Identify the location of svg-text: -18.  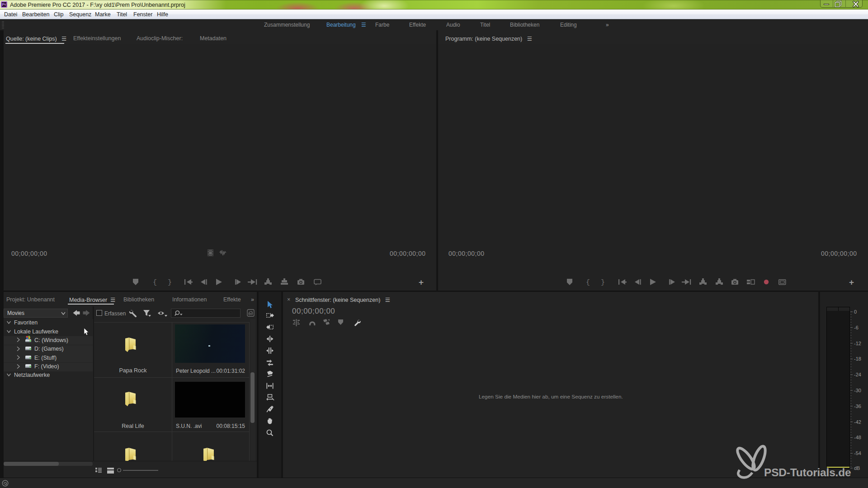
(858, 359).